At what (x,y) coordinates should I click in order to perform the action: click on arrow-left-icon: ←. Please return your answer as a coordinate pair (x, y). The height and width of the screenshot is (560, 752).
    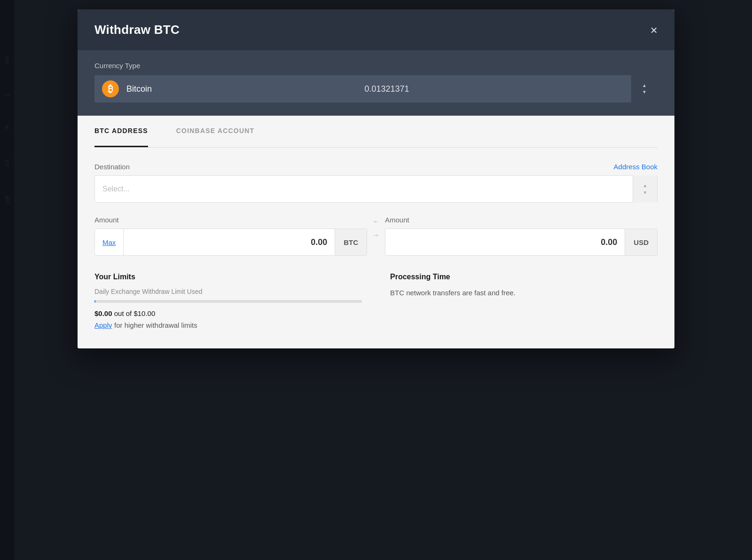
    Looking at the image, I should click on (376, 222).